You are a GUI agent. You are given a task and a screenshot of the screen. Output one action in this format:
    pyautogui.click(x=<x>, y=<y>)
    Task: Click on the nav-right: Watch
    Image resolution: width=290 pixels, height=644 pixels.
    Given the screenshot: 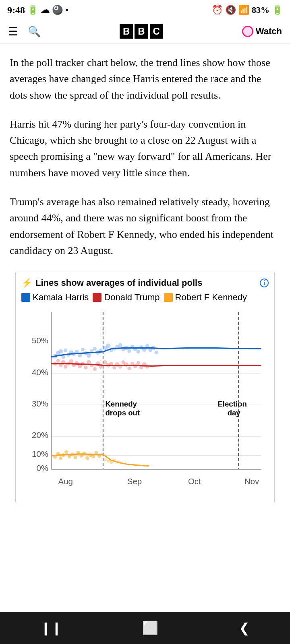 What is the action you would take?
    pyautogui.click(x=262, y=31)
    